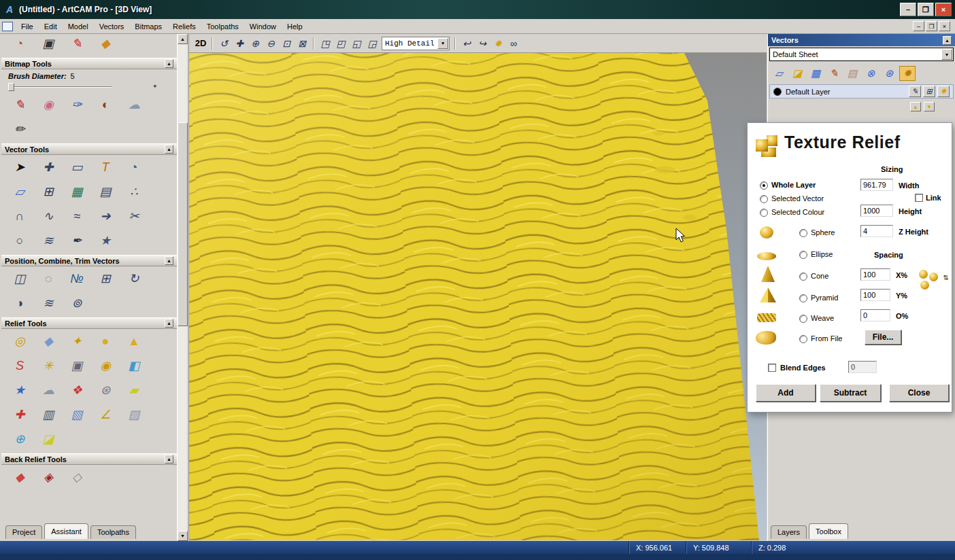 The width and height of the screenshot is (955, 560). What do you see at coordinates (875, 295) in the screenshot?
I see `y-spacing-field: 100` at bounding box center [875, 295].